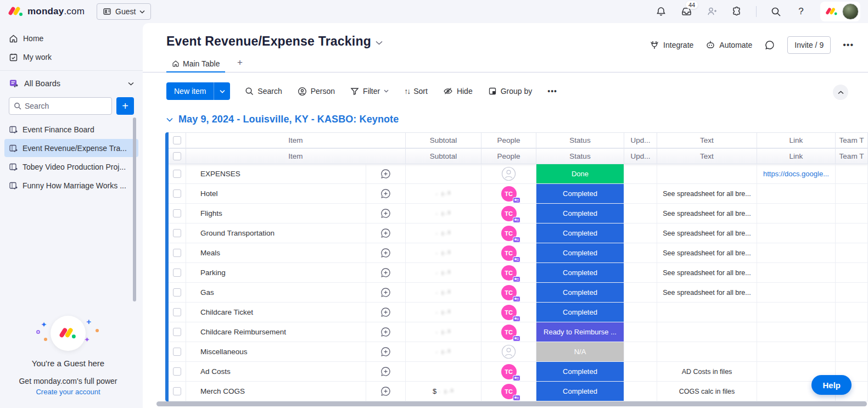  I want to click on new-item-button: New item, so click(190, 91).